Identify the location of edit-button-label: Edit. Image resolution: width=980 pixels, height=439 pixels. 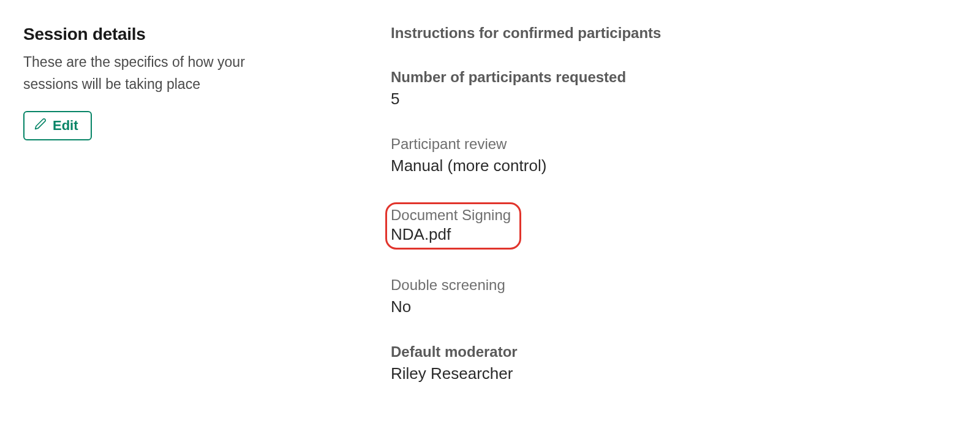
(66, 126).